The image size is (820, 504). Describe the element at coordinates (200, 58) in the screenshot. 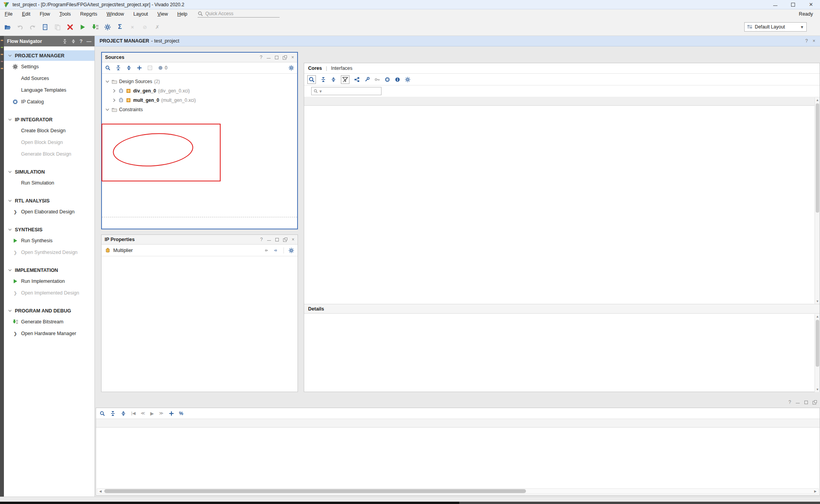

I see `sources-panel-title-bar: Sources ? ×` at that location.